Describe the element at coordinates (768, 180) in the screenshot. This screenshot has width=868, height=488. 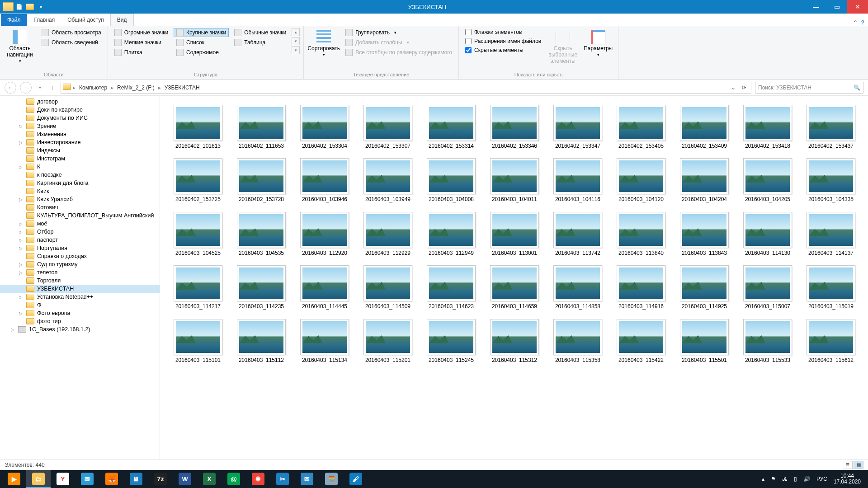
I see `file-item: 20160403_104205` at that location.